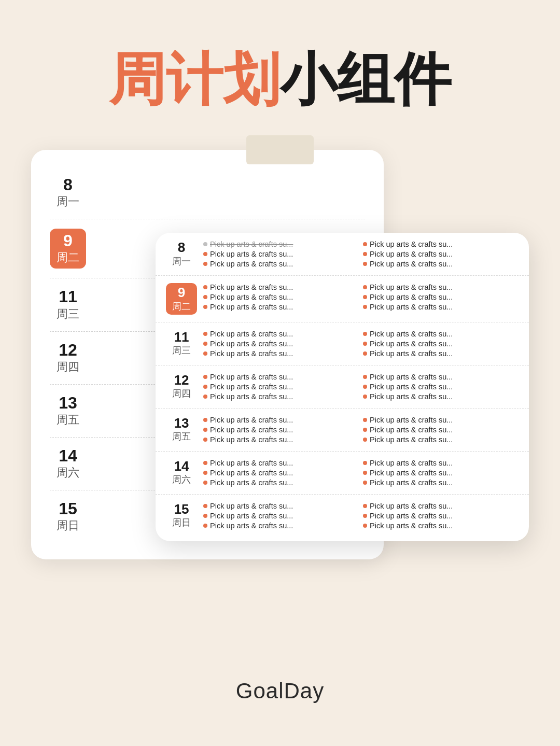 The image size is (560, 746). What do you see at coordinates (68, 358) in the screenshot?
I see `day-label: 12 周四` at bounding box center [68, 358].